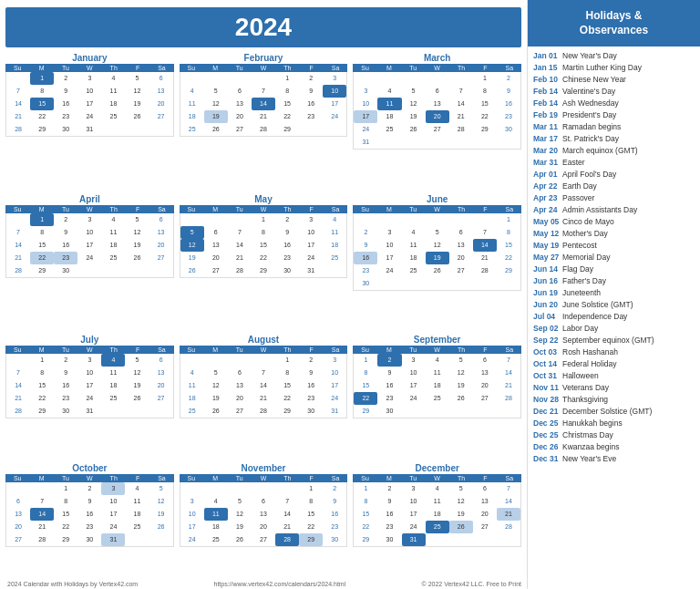 The width and height of the screenshot is (700, 589). What do you see at coordinates (438, 469) in the screenshot?
I see `month-name: December` at bounding box center [438, 469].